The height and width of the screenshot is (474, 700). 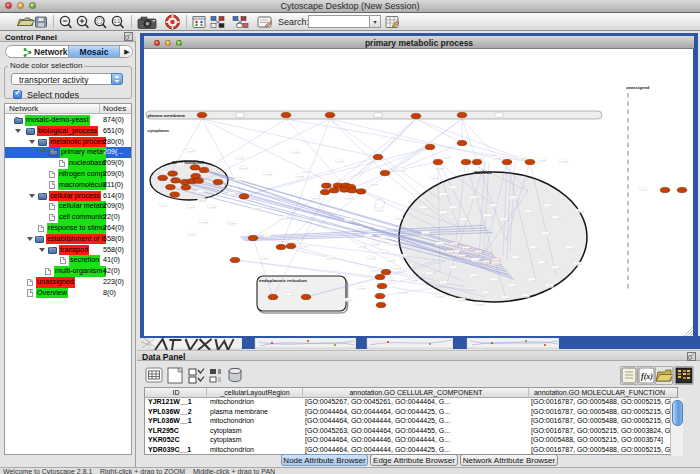 What do you see at coordinates (647, 376) in the screenshot?
I see `svg-text: f(x)` at bounding box center [647, 376].